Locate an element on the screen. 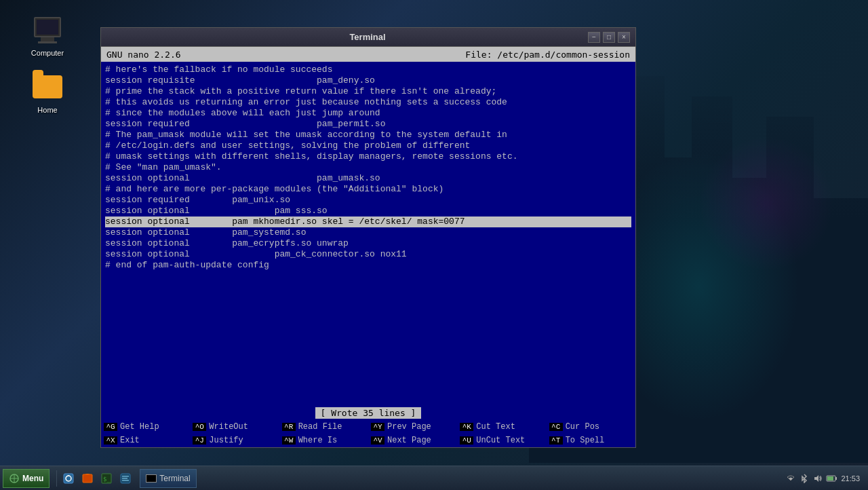  start-button: Menu is located at coordinates (26, 478).